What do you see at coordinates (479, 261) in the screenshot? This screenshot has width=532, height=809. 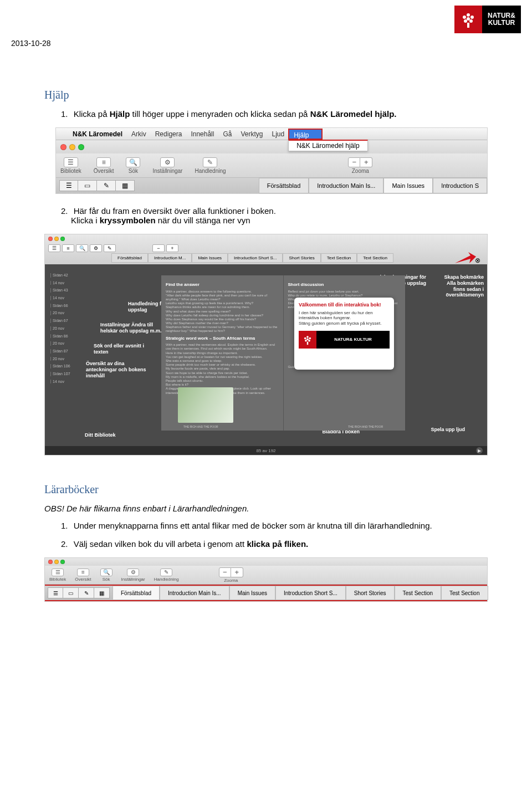 I see `close-guide-button: ⊗` at bounding box center [479, 261].